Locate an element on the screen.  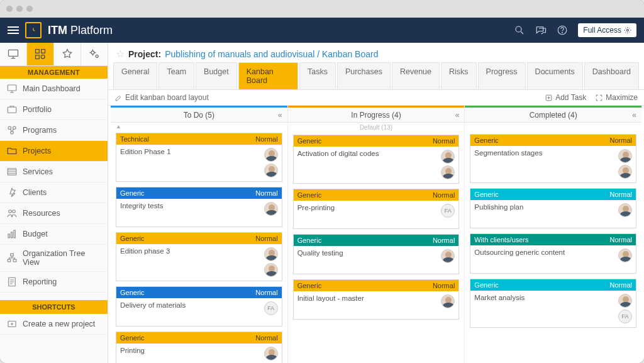
nav-reporting: Reporting is located at coordinates (54, 282).